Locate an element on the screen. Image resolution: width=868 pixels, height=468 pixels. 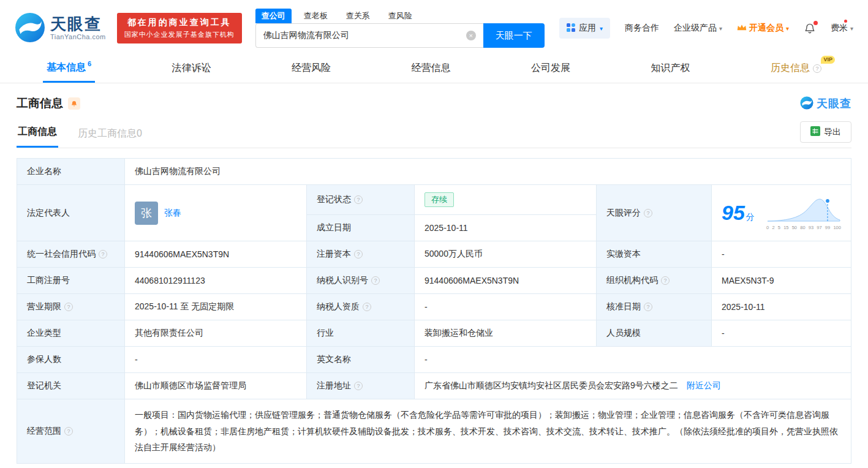
value-address: 广东省佛山市顺德区均安镇均安社区居民委员会宏安路9号六楼之二 附近公司 is located at coordinates (633, 386).